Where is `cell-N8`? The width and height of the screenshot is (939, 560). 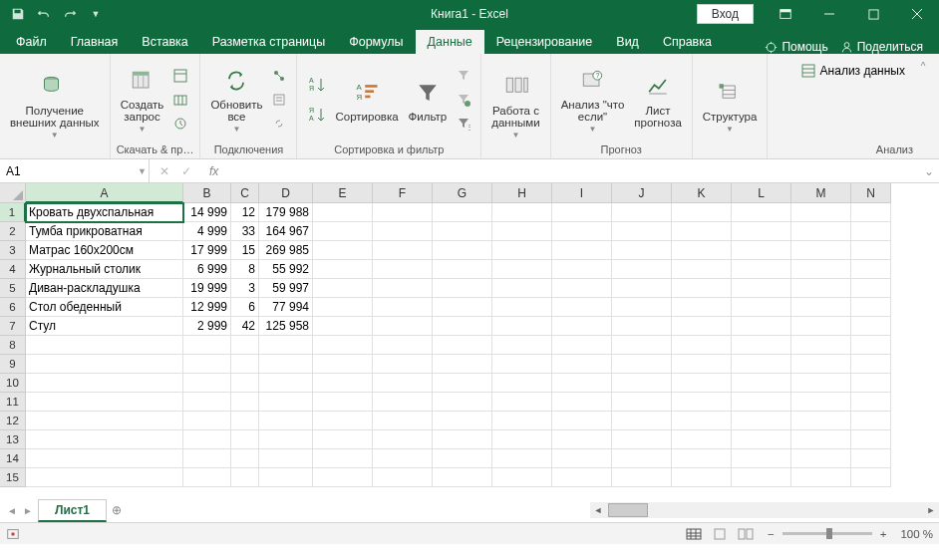 cell-N8 is located at coordinates (871, 345).